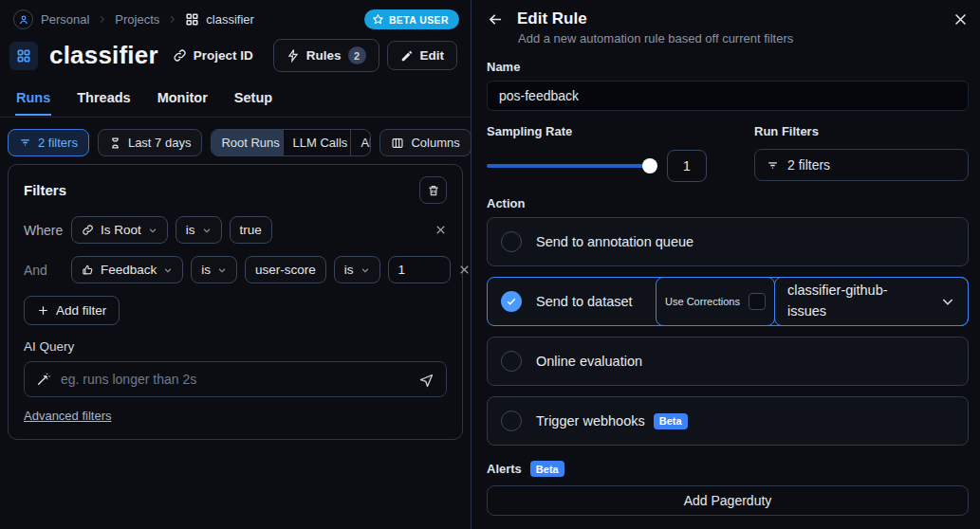  I want to click on ai-query-inputbox, so click(235, 379).